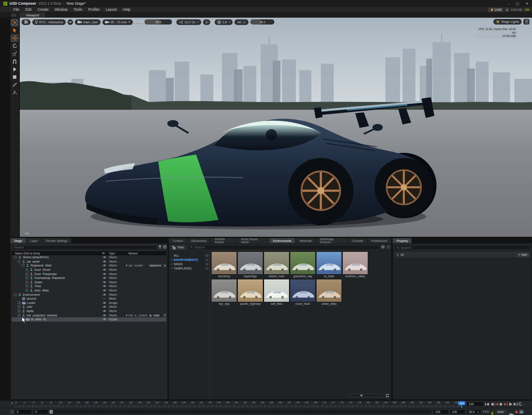 The width and height of the screenshot is (532, 415). Describe the element at coordinates (189, 22) in the screenshot. I see `camera-speed-control: 1117.2x ▲▼` at that location.